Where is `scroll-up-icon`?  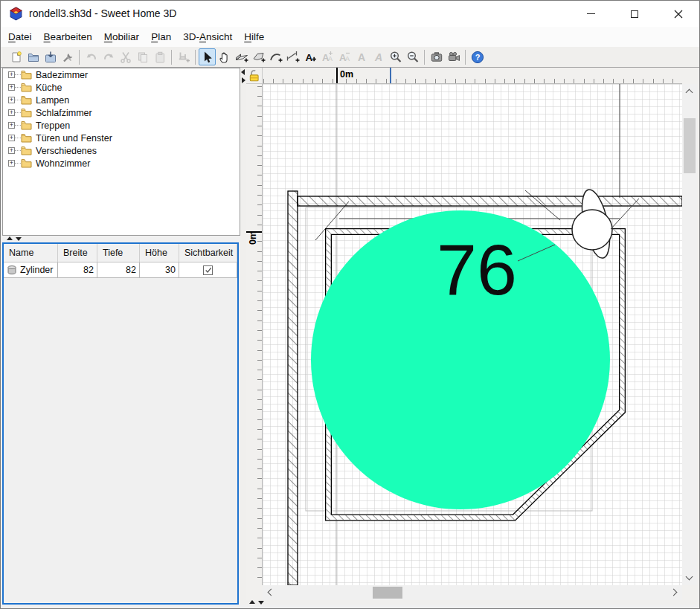 scroll-up-icon is located at coordinates (690, 93).